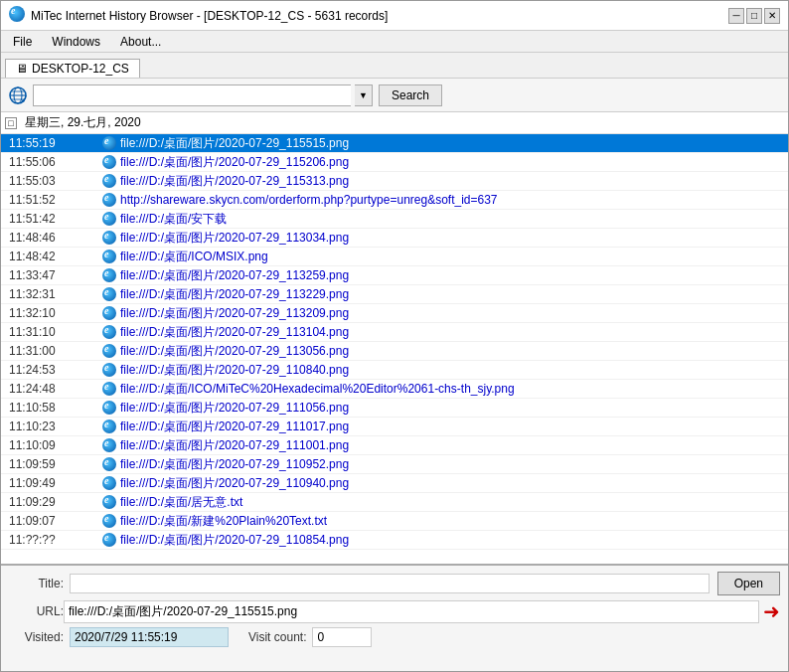 The image size is (789, 672). Describe the element at coordinates (22, 42) in the screenshot. I see `menu-file: File` at that location.